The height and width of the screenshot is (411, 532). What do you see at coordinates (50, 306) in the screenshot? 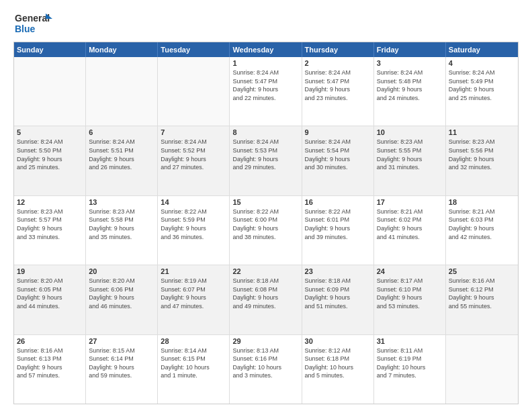
I see `cell-text-line: and 44 minutes.` at bounding box center [50, 306].